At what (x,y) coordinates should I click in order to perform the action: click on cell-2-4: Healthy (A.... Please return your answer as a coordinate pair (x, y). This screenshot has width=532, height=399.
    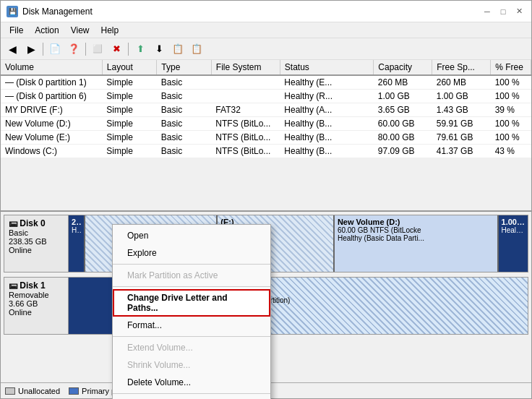
    Looking at the image, I should click on (327, 110).